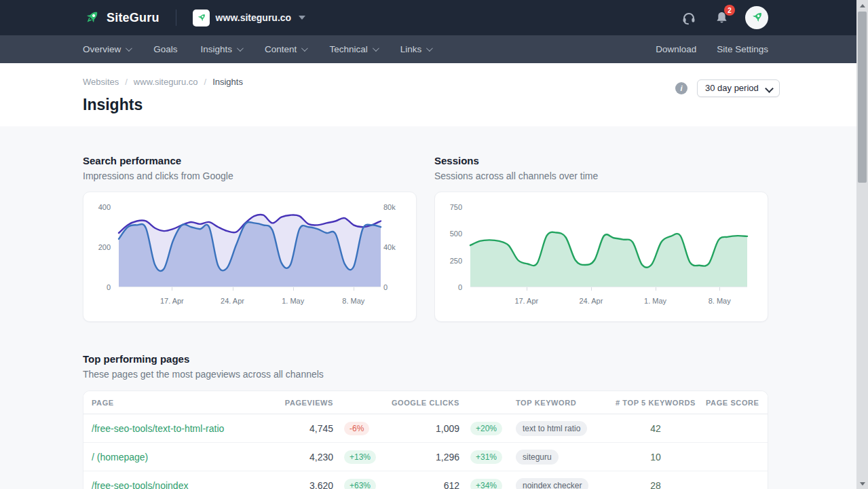 This screenshot has height=489, width=868. I want to click on nav-item-insights: Insights, so click(221, 49).